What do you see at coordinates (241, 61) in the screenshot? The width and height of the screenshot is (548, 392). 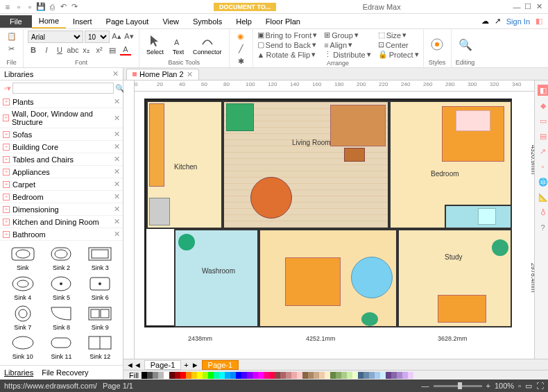 I see `text-style-icon: ✱` at bounding box center [241, 61].